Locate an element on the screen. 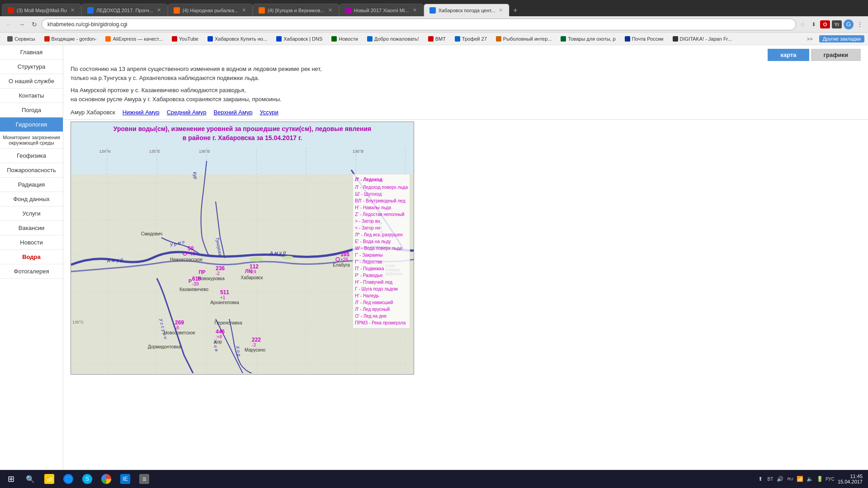  bookmark-services: Сервисы is located at coordinates (21, 39).